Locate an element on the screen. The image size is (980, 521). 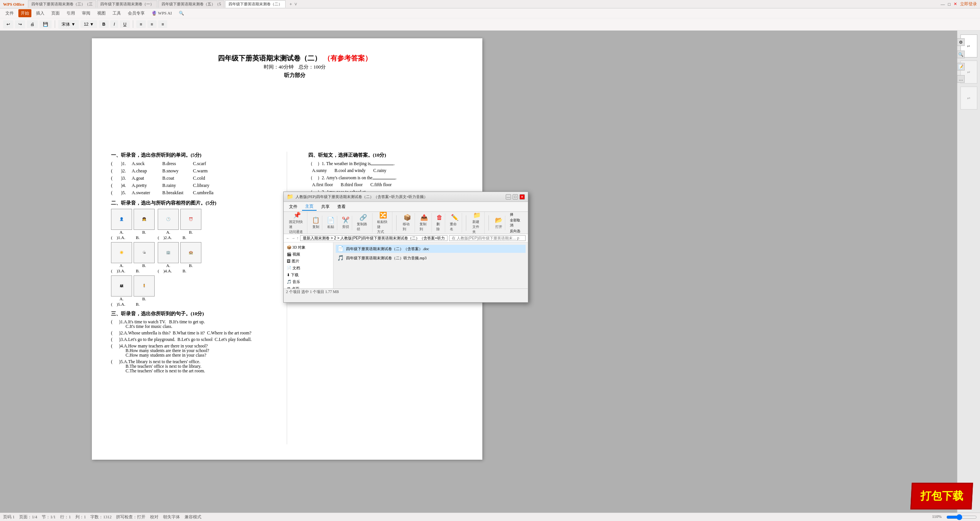
img-3b: 🌤 is located at coordinates (144, 253).